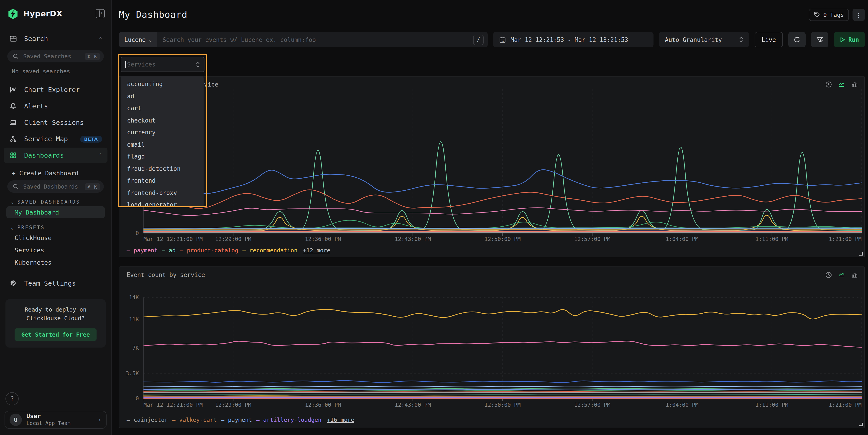 This screenshot has width=868, height=435. Describe the element at coordinates (173, 405) in the screenshot. I see `x-tick-label: Mar 12 12:21:00 PM` at that location.